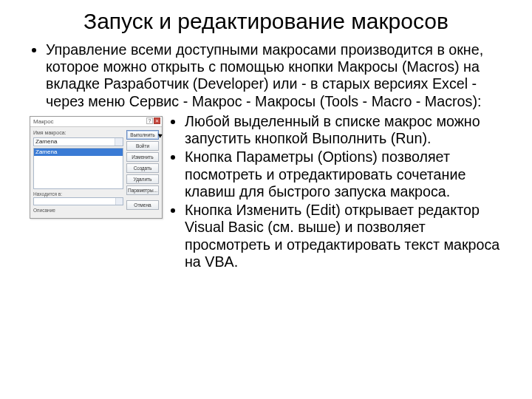 The height and width of the screenshot is (399, 532). I want to click on bullet-options: Кнопка Параметры (Options) позволяет пос…, so click(344, 174).